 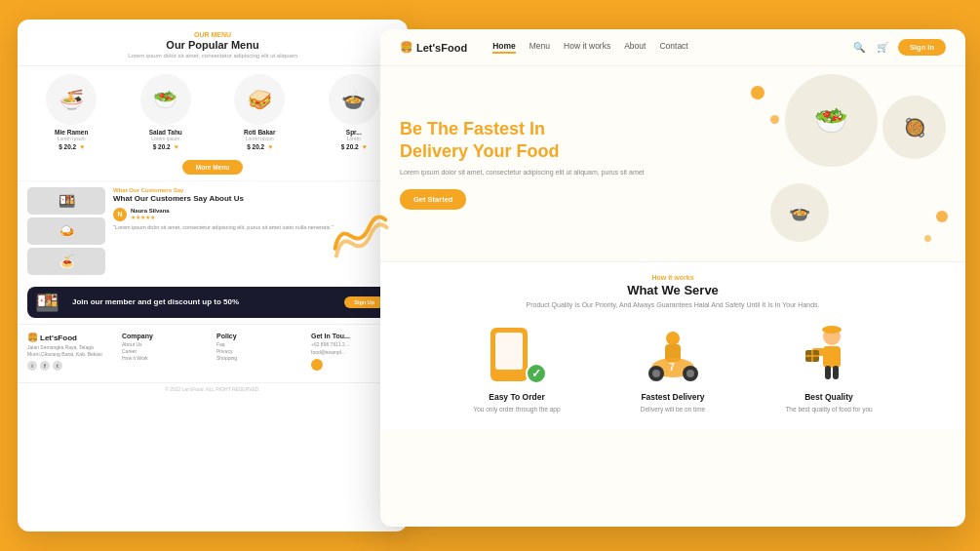 I want to click on heart-icon-3: ♥, so click(x=365, y=146).